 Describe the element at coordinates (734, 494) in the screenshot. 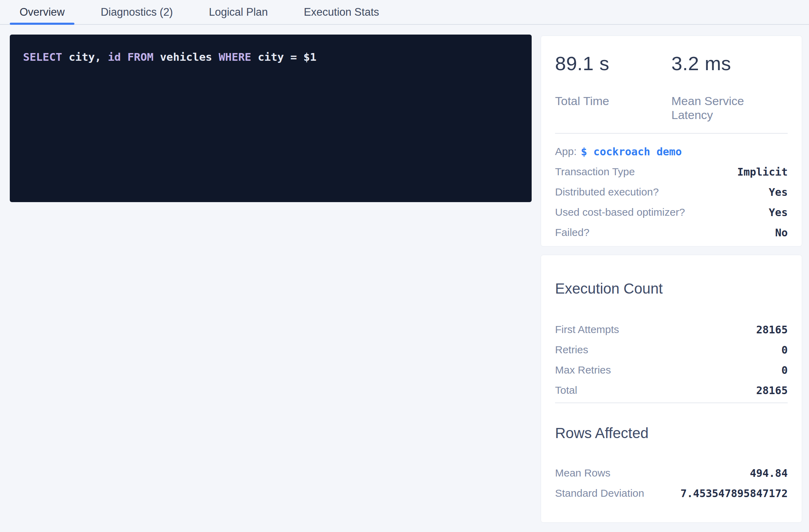

I see `standard-deviation-value: 7.453547895847172` at that location.